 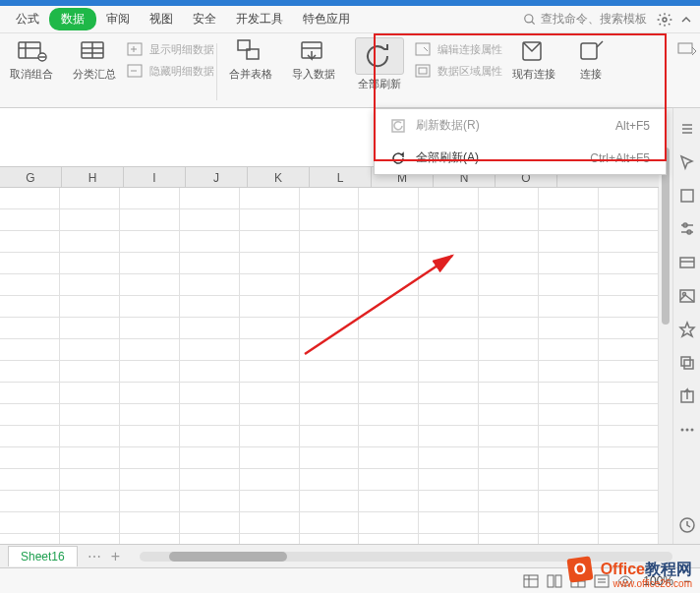 I want to click on merge-table-button: 合并表格, so click(x=251, y=59).